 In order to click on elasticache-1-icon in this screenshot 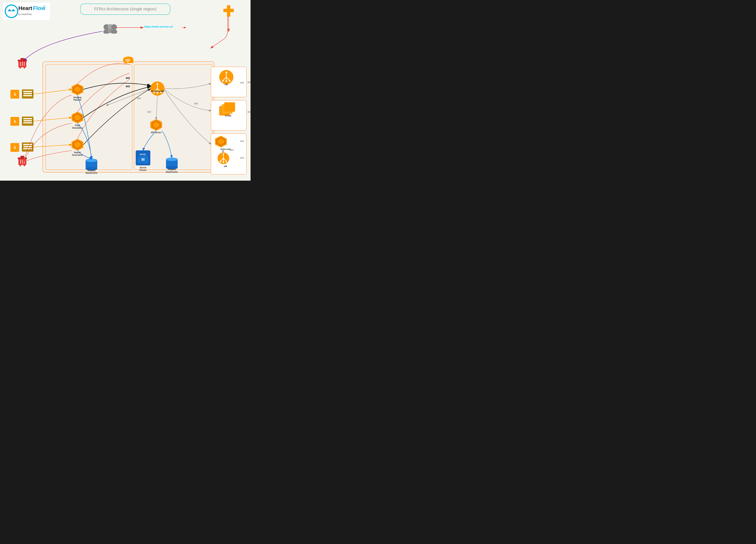, I will do `click(91, 165)`.